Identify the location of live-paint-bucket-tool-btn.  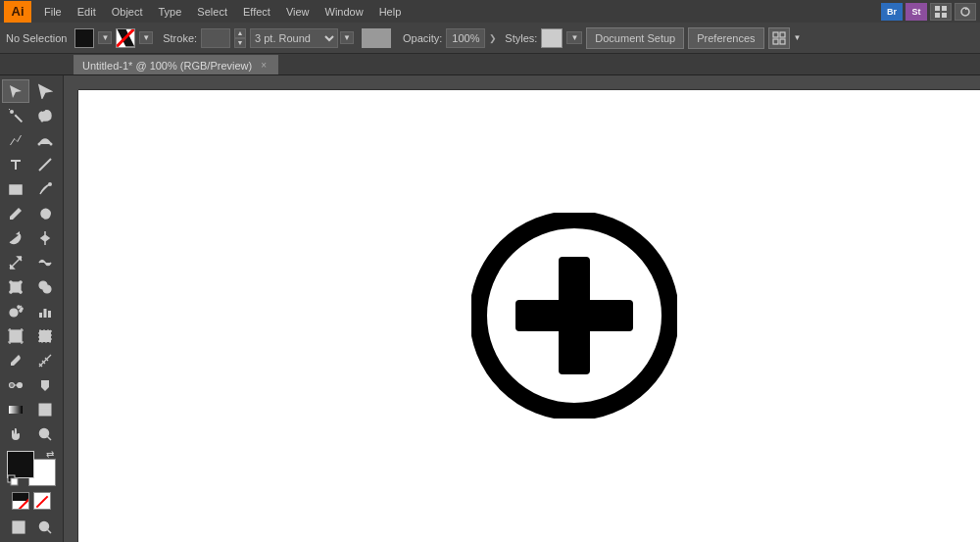
(45, 385).